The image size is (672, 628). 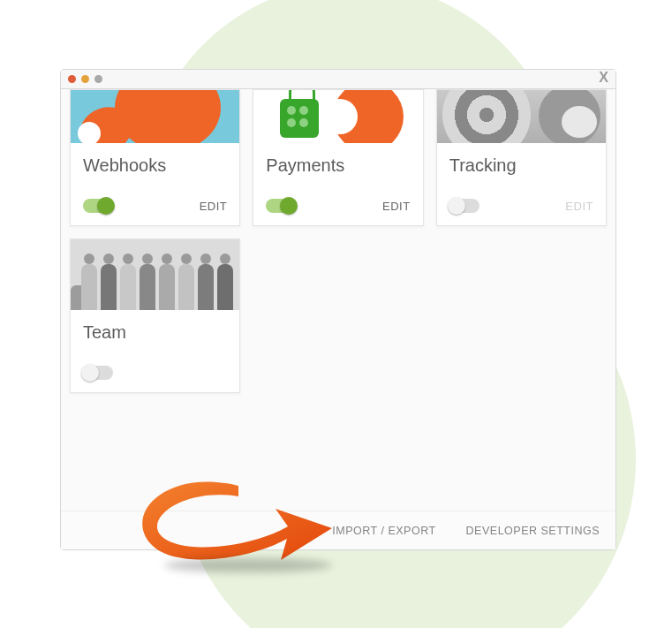 I want to click on card-team-toggle, so click(x=98, y=373).